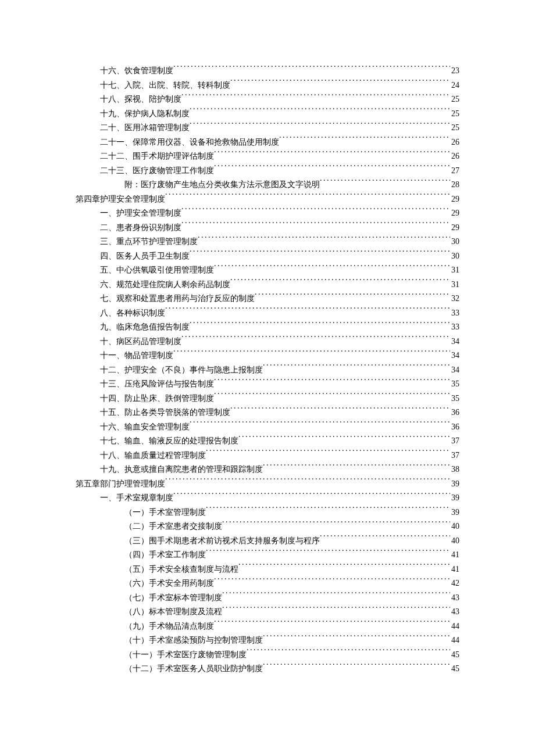  Describe the element at coordinates (157, 171) in the screenshot. I see `toc-entry-title: 二十三、医疗废物管理工作制度` at that location.